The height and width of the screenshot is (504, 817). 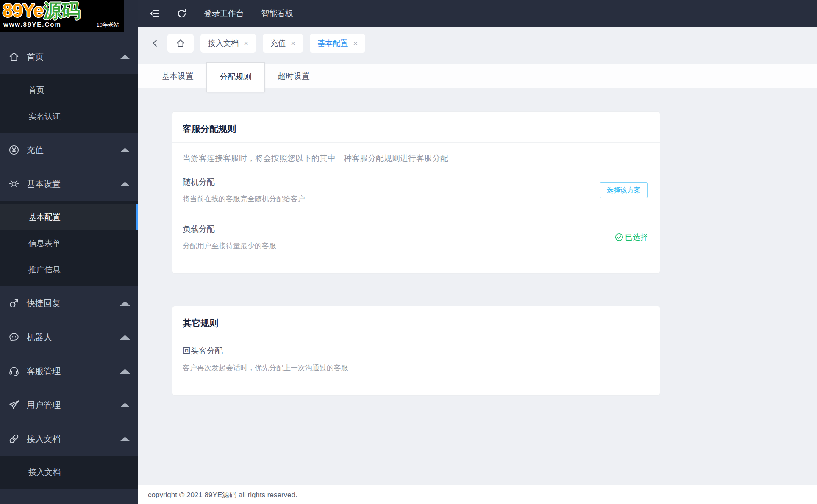 What do you see at coordinates (69, 103) in the screenshot?
I see `sidebar-submenu-home: 首页 实名认证` at bounding box center [69, 103].